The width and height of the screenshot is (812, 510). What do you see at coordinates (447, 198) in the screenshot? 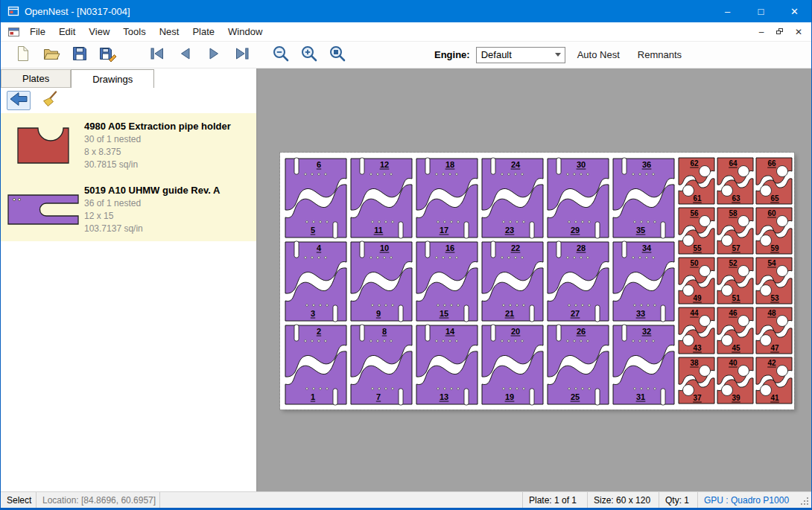
I see `purple-part-pair: 1817` at bounding box center [447, 198].